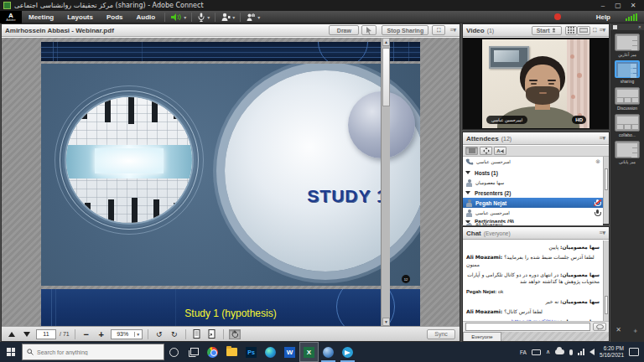 The height and width of the screenshot is (362, 644). Describe the element at coordinates (27, 334) in the screenshot. I see `page-down-button` at that location.